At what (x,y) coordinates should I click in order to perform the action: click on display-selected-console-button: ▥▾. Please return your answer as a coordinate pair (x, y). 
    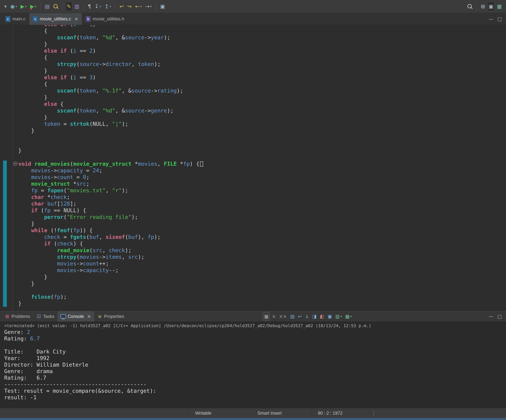
    Looking at the image, I should click on (339, 316).